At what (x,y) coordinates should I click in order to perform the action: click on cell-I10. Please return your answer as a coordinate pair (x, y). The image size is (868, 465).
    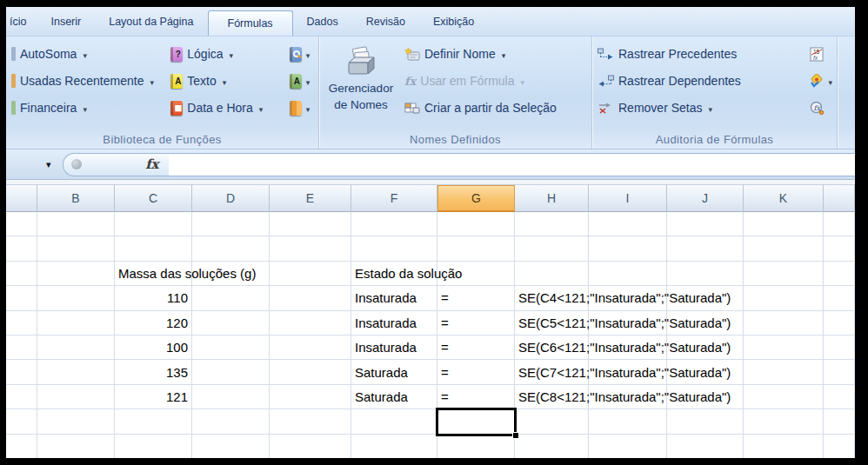
    Looking at the image, I should click on (628, 447).